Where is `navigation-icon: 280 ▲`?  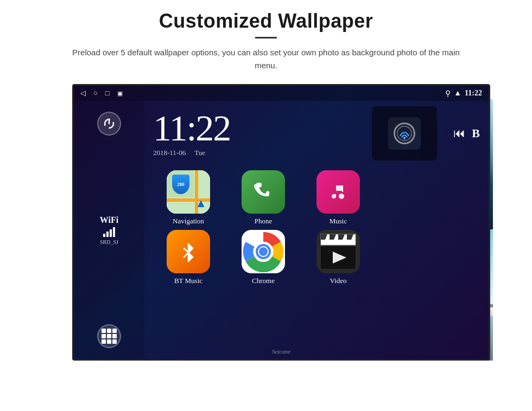 navigation-icon: 280 ▲ is located at coordinates (188, 192).